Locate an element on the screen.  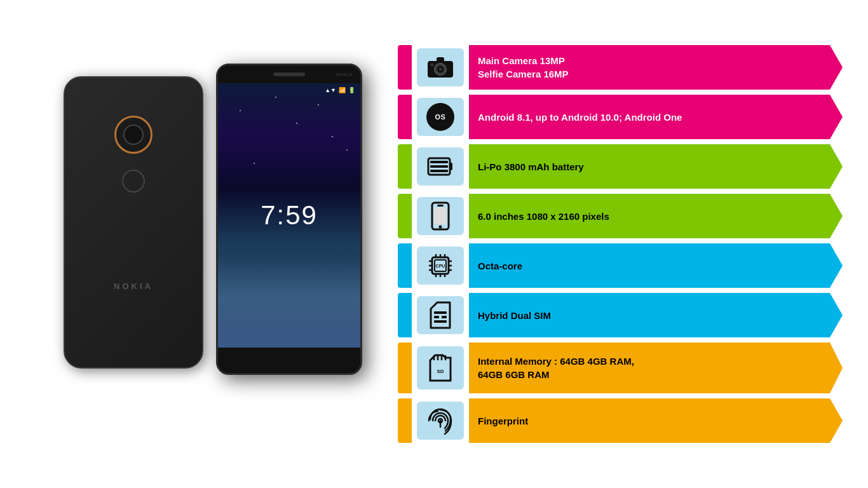
spec-icon-bg-battery is located at coordinates (440, 166).